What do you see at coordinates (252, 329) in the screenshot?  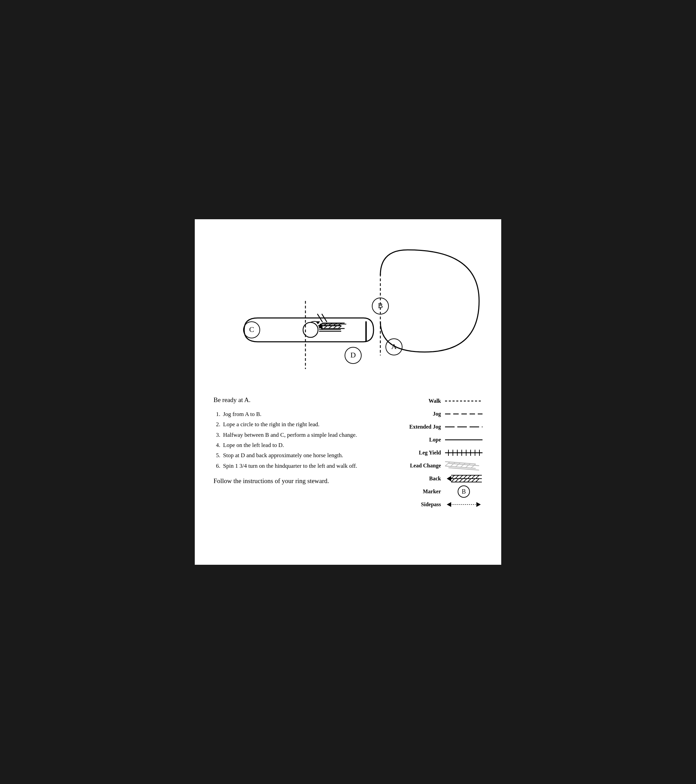 I see `svg-text: C` at bounding box center [252, 329].